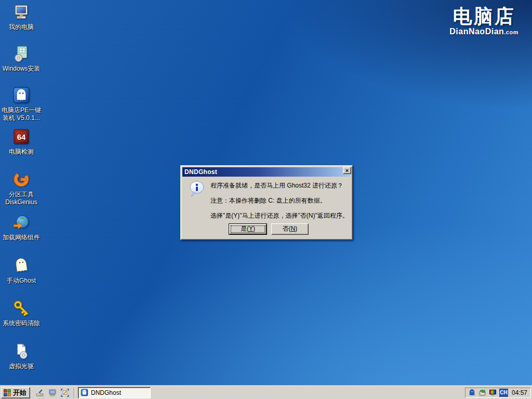  Describe the element at coordinates (106, 393) in the screenshot. I see `task-button-label: DNDGhost` at that location.